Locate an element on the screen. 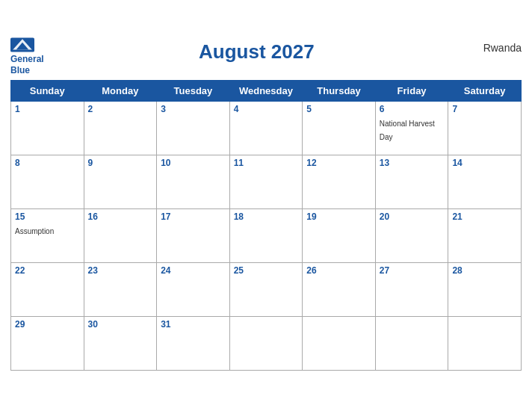 This screenshot has width=532, height=411. calendar-cell: 30 is located at coordinates (120, 343).